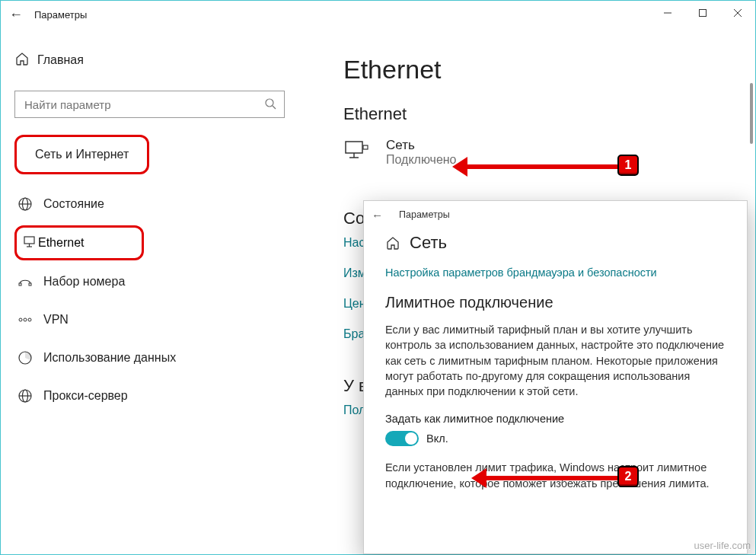  I want to click on search-input, so click(149, 104).